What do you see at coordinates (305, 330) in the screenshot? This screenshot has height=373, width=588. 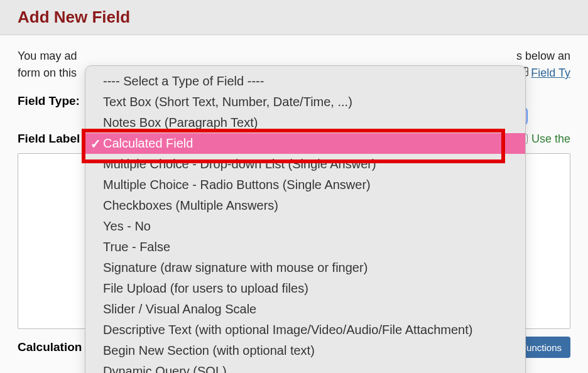 I see `dropdown-item: Descriptive Text (with optional Image/Vi…` at bounding box center [305, 330].